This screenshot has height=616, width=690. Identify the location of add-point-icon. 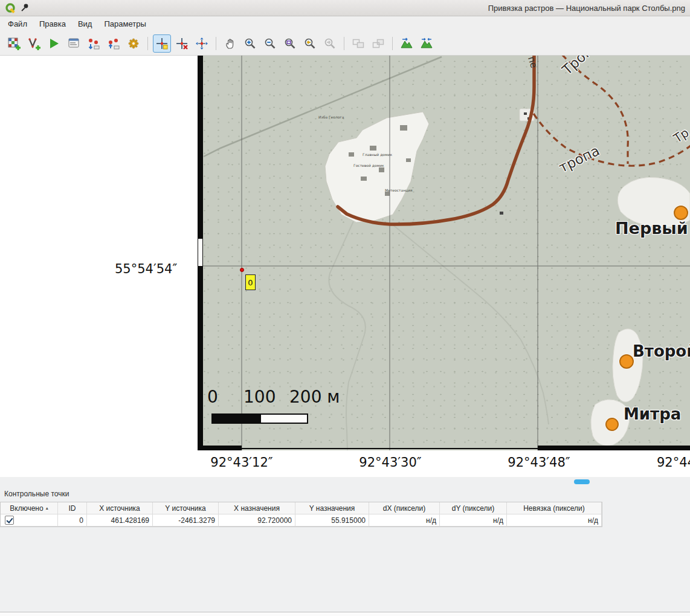
(162, 44).